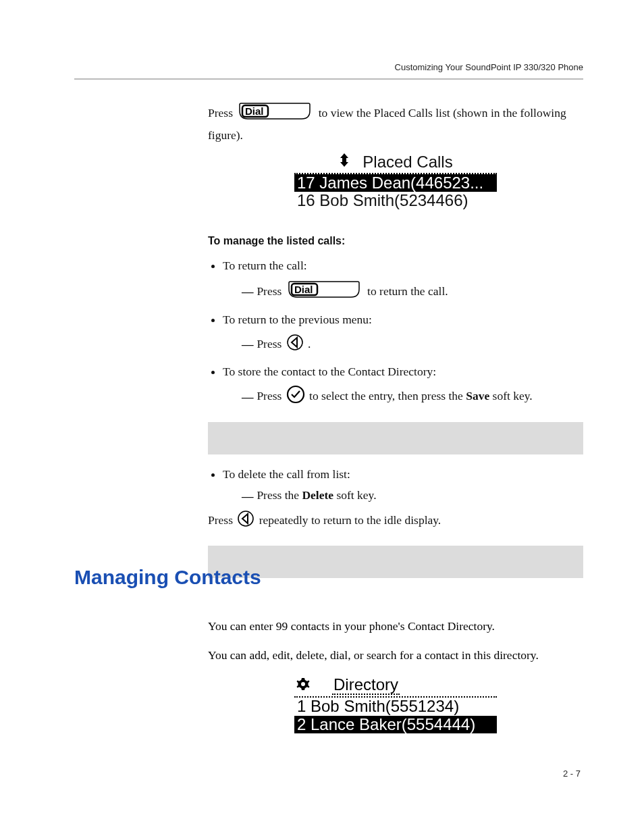 Image resolution: width=644 pixels, height=834 pixels. What do you see at coordinates (309, 344) in the screenshot?
I see `prev-menu-period: .` at bounding box center [309, 344].